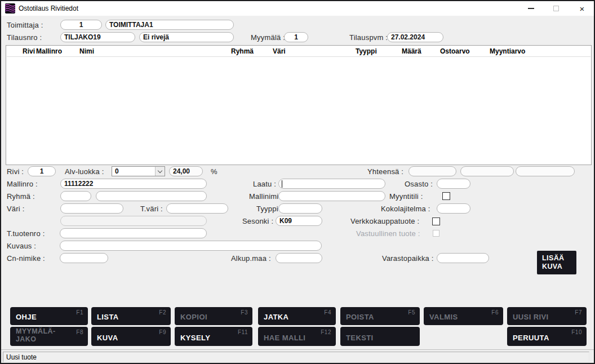 This screenshot has height=364, width=595. Describe the element at coordinates (42, 171) in the screenshot. I see `rivi-input: 1` at that location.